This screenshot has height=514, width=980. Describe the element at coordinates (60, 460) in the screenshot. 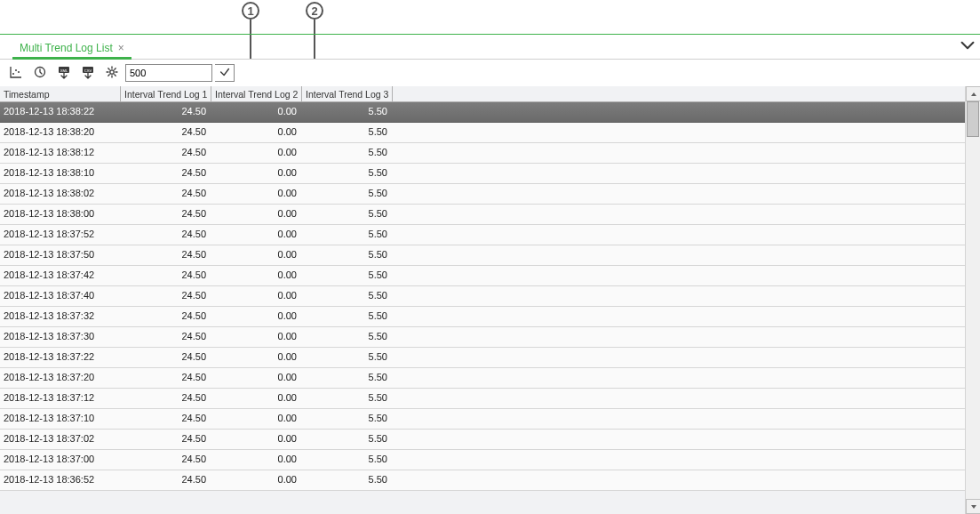

I see `cell-timestamp: 2018-12-13 18:37:00` at that location.